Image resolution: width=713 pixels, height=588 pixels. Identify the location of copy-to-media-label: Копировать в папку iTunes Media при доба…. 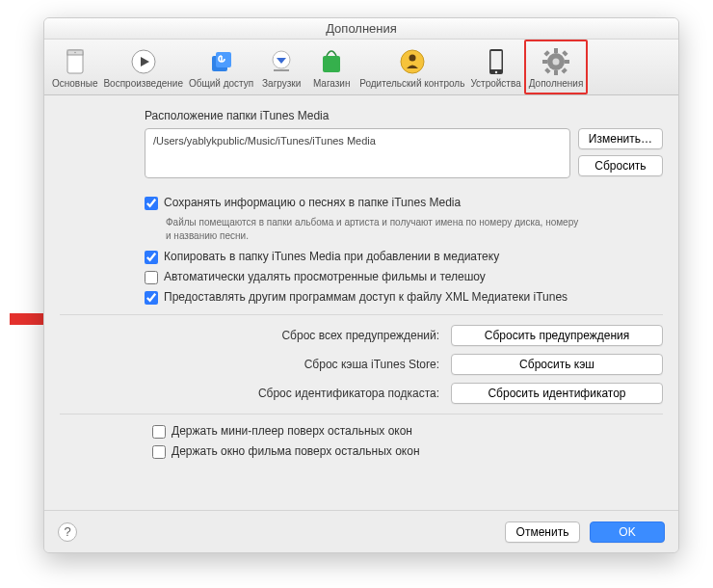
(331, 256).